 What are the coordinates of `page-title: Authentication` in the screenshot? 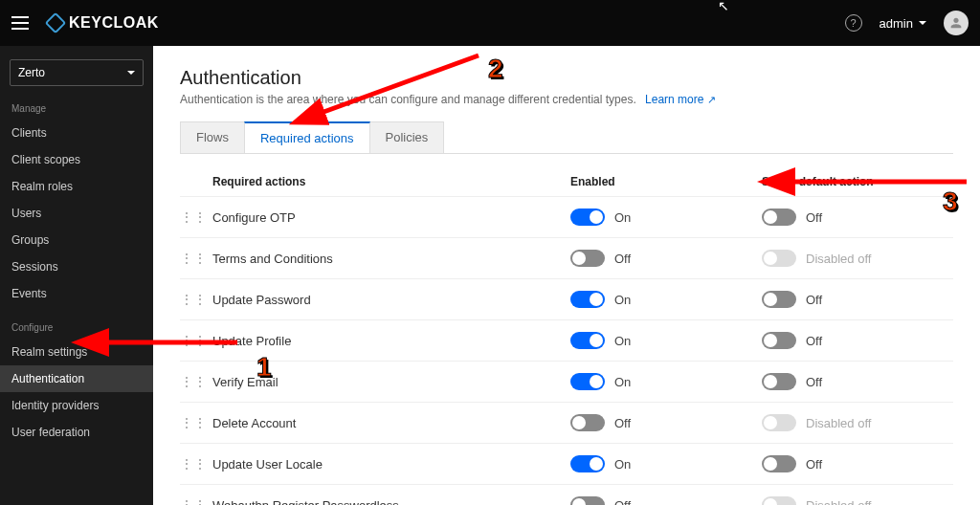 It's located at (567, 78).